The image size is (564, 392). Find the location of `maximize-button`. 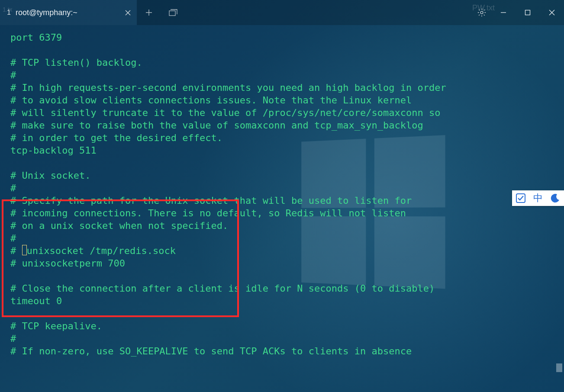

maximize-button is located at coordinates (528, 13).